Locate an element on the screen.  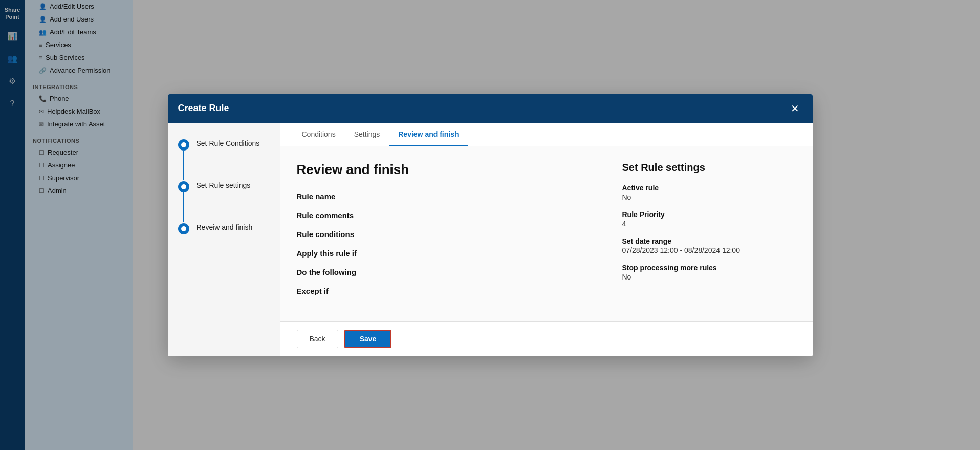
stepper-item-2: Set Rule settings is located at coordinates (224, 201).